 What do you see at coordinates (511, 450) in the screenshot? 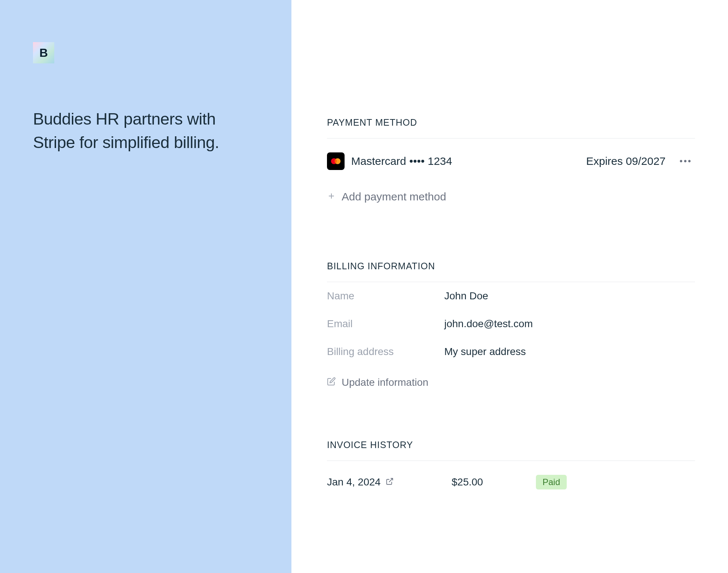
I see `invoice-history-title: INVOICE HISTORY` at bounding box center [511, 450].